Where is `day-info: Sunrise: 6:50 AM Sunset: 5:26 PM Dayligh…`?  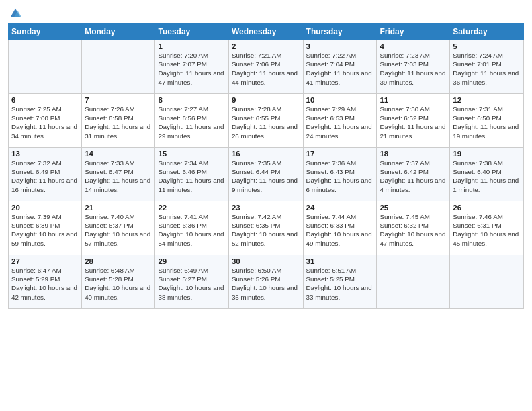
day-info: Sunrise: 6:50 AM Sunset: 5:26 PM Dayligh… is located at coordinates (266, 283).